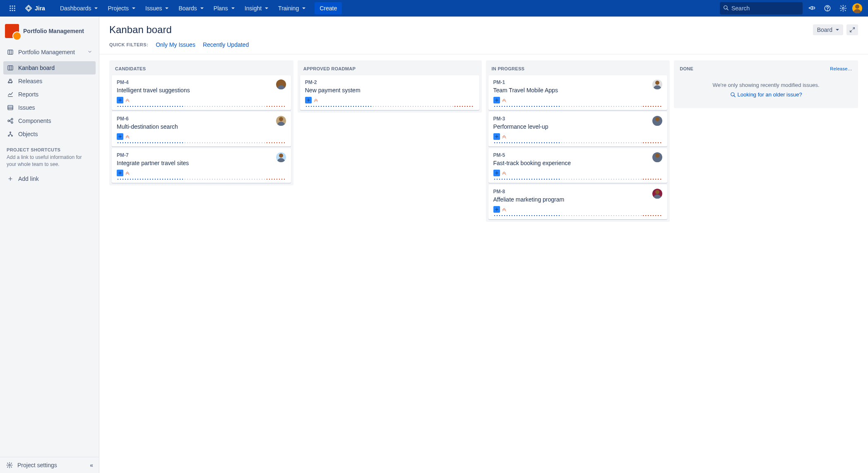 This screenshot has width=868, height=473. What do you see at coordinates (686, 69) in the screenshot?
I see `column-title: DONE` at bounding box center [686, 69].